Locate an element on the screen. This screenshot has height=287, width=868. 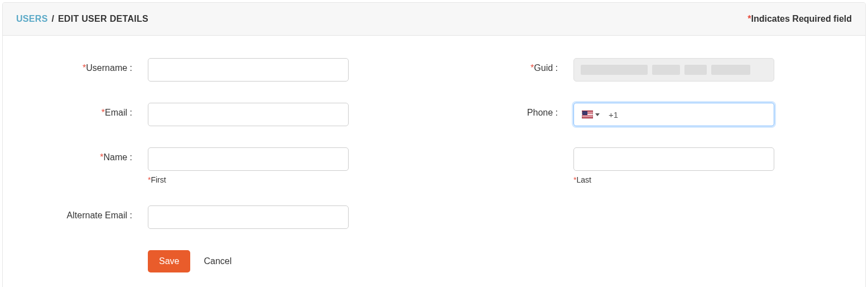
form-actions: Save Cancel is located at coordinates (282, 261).